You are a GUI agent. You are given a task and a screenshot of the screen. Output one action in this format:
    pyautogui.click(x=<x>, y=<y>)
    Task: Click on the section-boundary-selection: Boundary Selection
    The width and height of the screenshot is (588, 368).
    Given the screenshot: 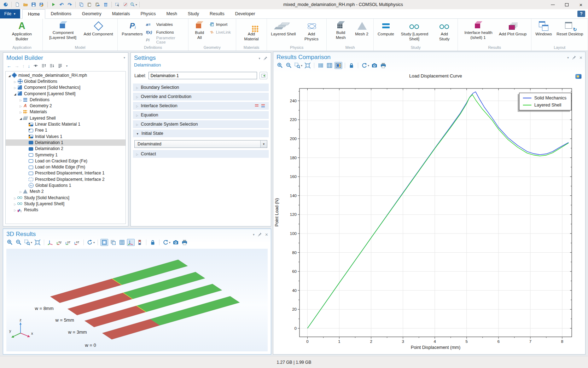 What is the action you would take?
    pyautogui.click(x=201, y=87)
    